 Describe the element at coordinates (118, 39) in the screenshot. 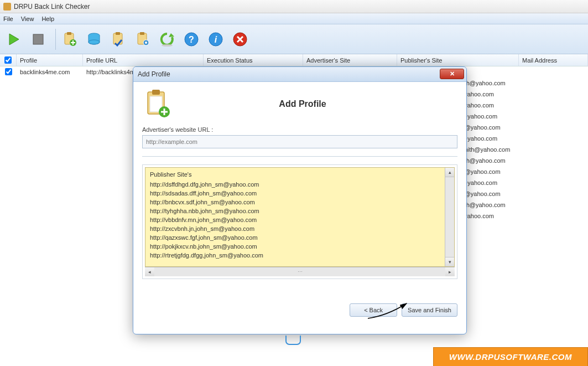

I see `clipboard-check-icon` at that location.